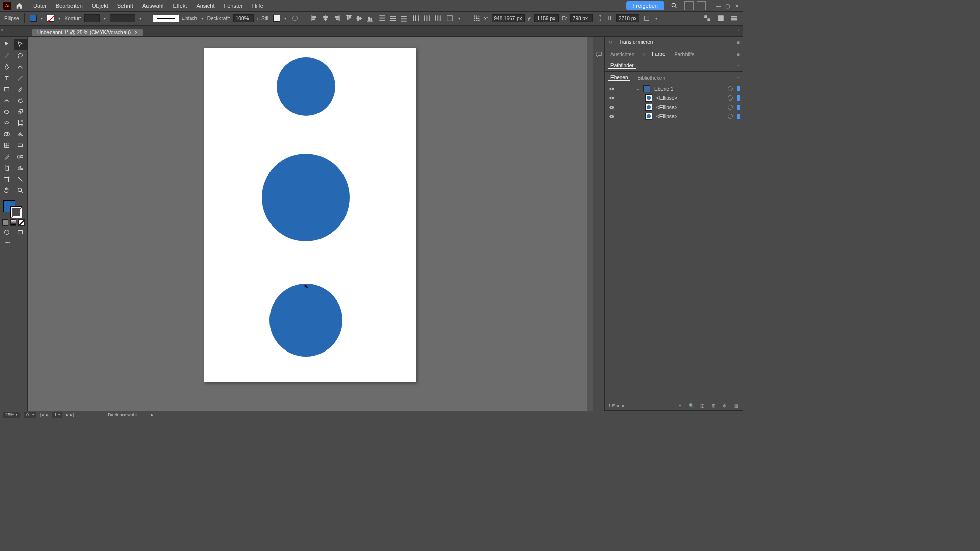  What do you see at coordinates (7, 44) in the screenshot?
I see `selection-tool` at bounding box center [7, 44].